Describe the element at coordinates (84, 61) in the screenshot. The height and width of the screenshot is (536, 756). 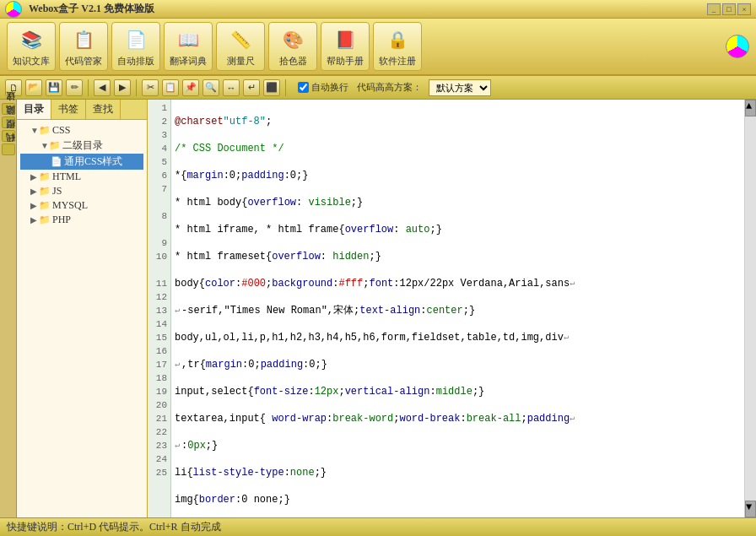
I see `code-mgr-label: 代码管家` at that location.